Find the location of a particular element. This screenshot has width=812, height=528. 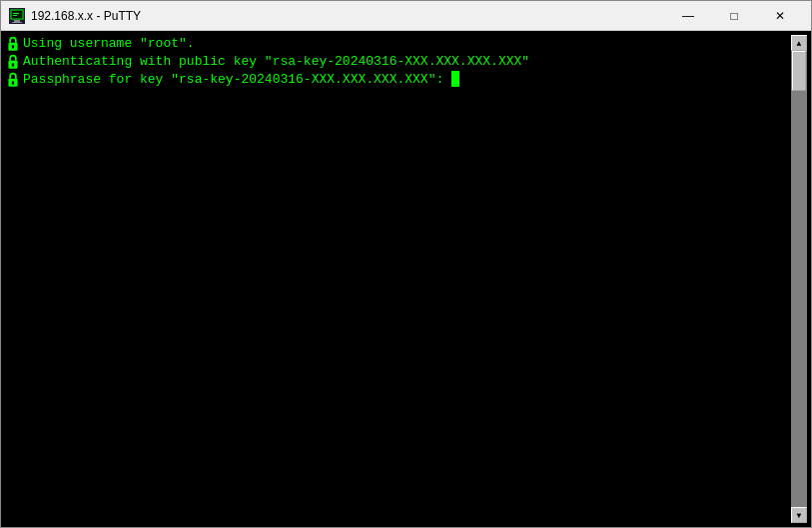

close-button: ✕ is located at coordinates (780, 16).